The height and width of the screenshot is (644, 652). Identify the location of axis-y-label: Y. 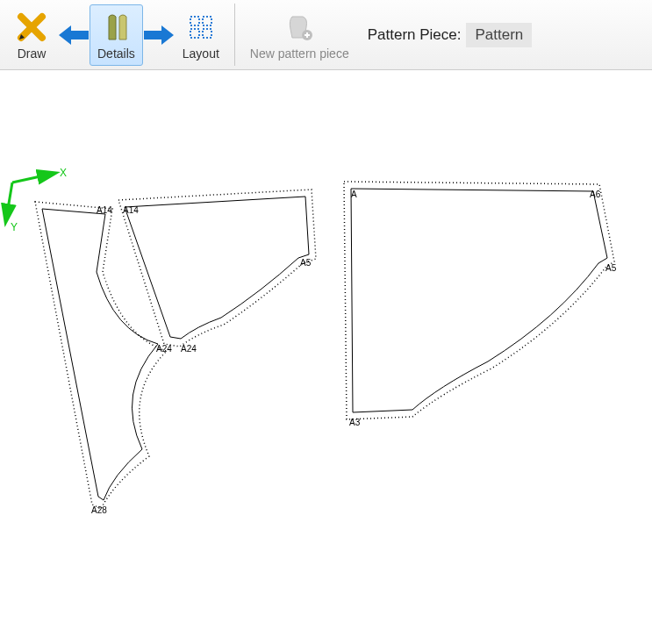
(14, 227).